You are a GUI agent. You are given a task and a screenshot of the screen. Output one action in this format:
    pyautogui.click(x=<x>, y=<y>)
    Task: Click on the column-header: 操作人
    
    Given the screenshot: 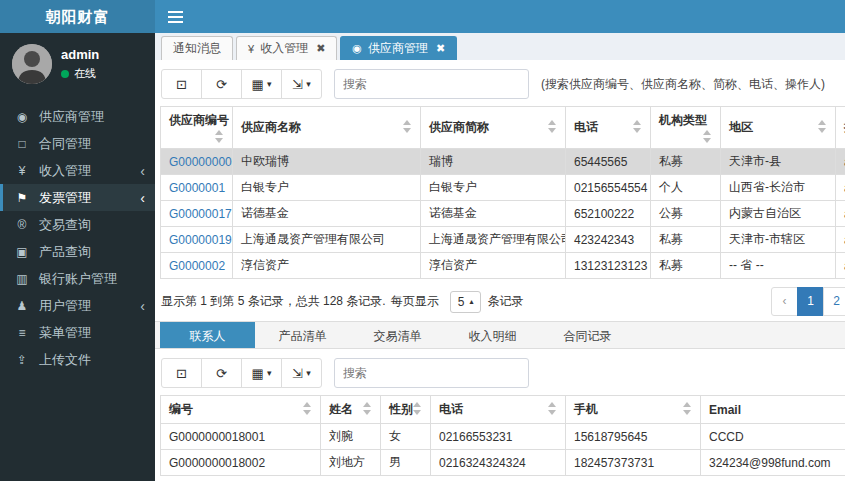 What is the action you would take?
    pyautogui.click(x=840, y=128)
    